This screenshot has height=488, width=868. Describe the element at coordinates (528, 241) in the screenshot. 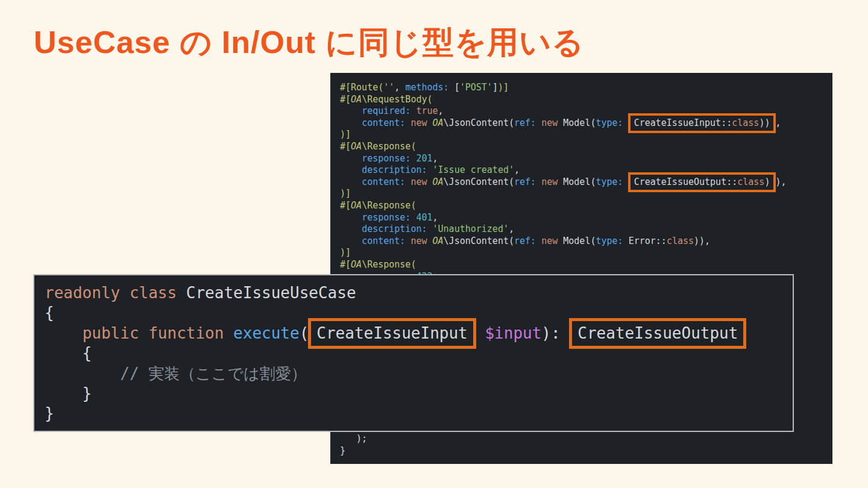

I see `code-token: ref:` at that location.